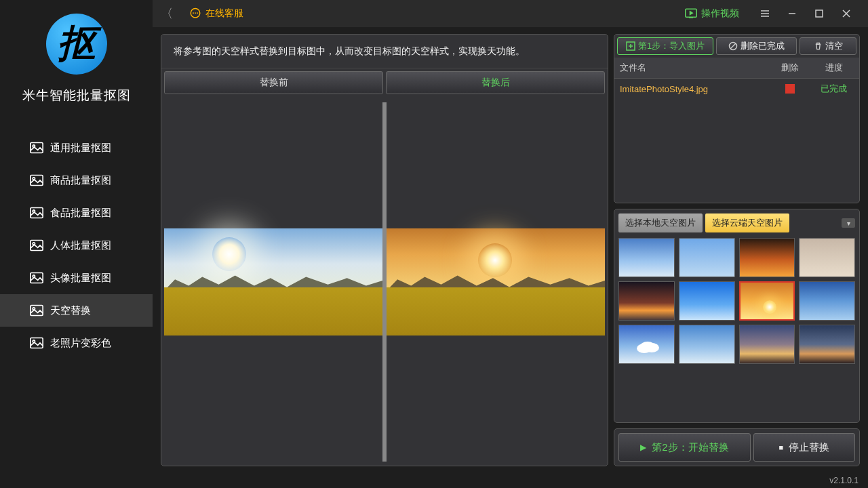  I want to click on description: 将参考图的天空样式替换到目标图中，从而改变目标图的天空样式，实现换天功能。, so click(384, 52).